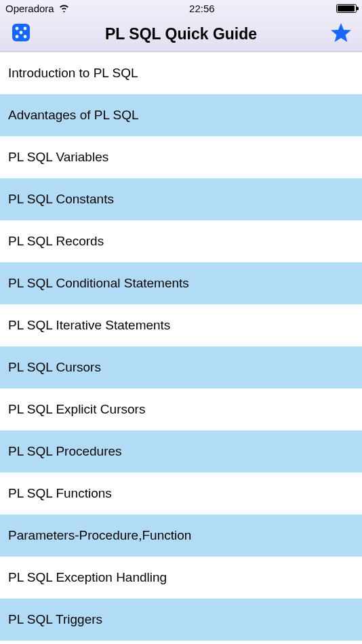 The height and width of the screenshot is (644, 362). I want to click on status-bar: Operadora 22:56, so click(181, 8).